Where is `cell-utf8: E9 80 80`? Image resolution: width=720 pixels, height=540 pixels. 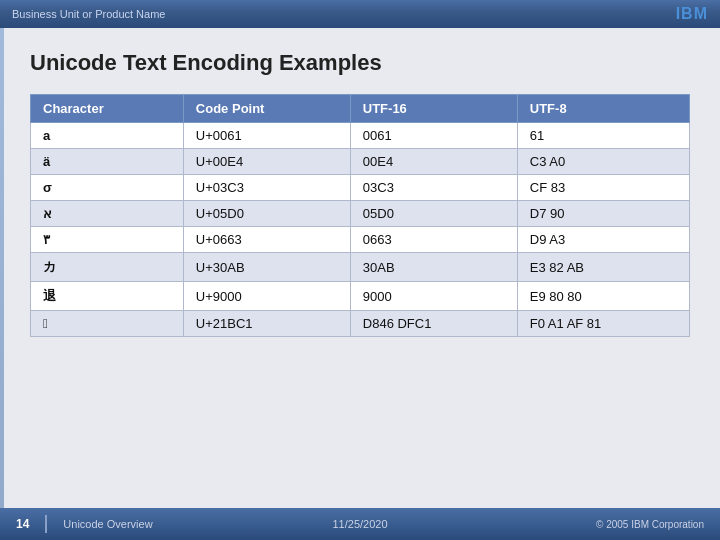 cell-utf8: E9 80 80 is located at coordinates (603, 296).